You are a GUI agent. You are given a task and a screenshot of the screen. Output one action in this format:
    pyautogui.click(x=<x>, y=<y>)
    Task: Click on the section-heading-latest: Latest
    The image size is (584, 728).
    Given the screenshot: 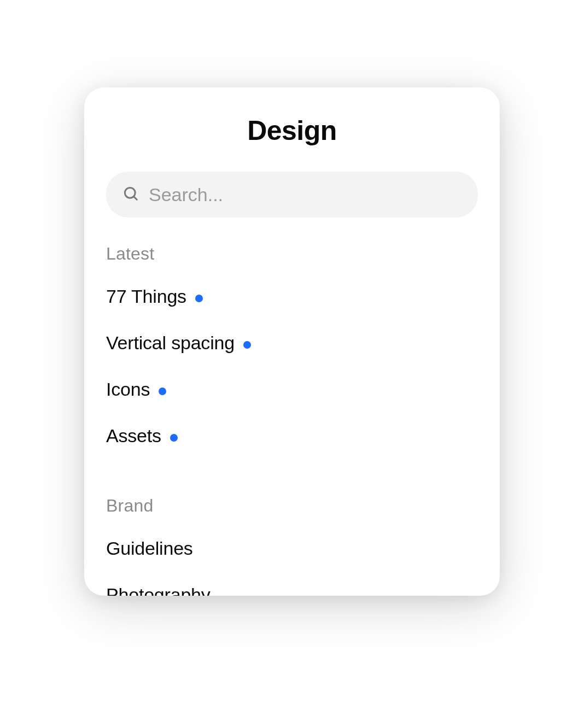 What is the action you would take?
    pyautogui.click(x=292, y=254)
    